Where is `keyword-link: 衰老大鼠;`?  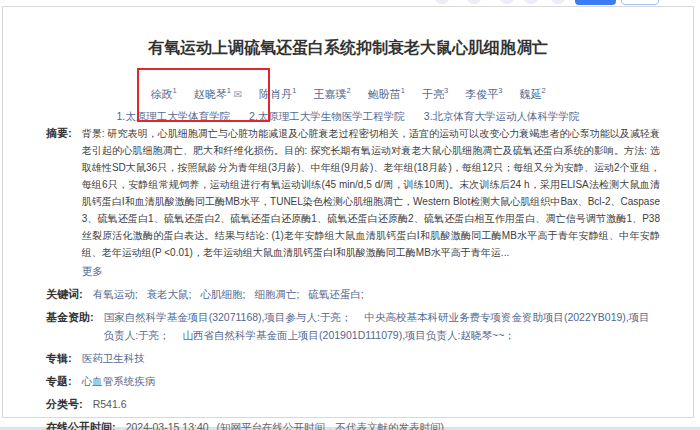 keyword-link: 衰老大鼠; is located at coordinates (170, 294).